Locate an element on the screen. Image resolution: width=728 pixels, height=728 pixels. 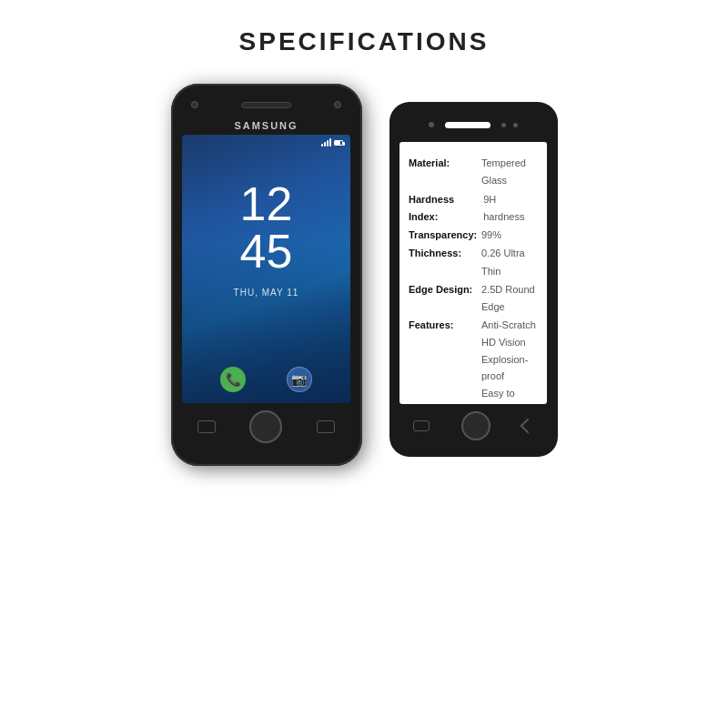
glass-screen-area: Material: Tempered Glass Hardness Index:… is located at coordinates (473, 273).